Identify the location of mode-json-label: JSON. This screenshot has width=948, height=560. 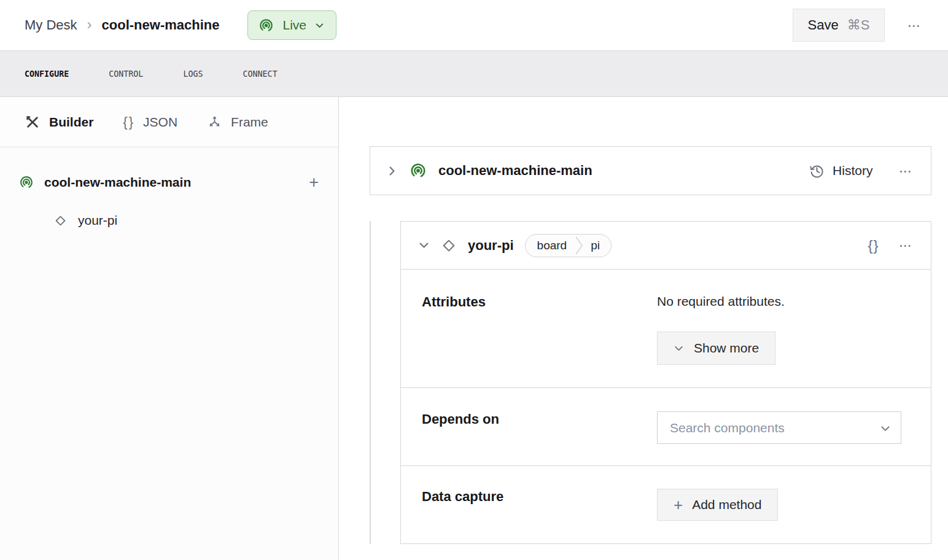
(160, 122).